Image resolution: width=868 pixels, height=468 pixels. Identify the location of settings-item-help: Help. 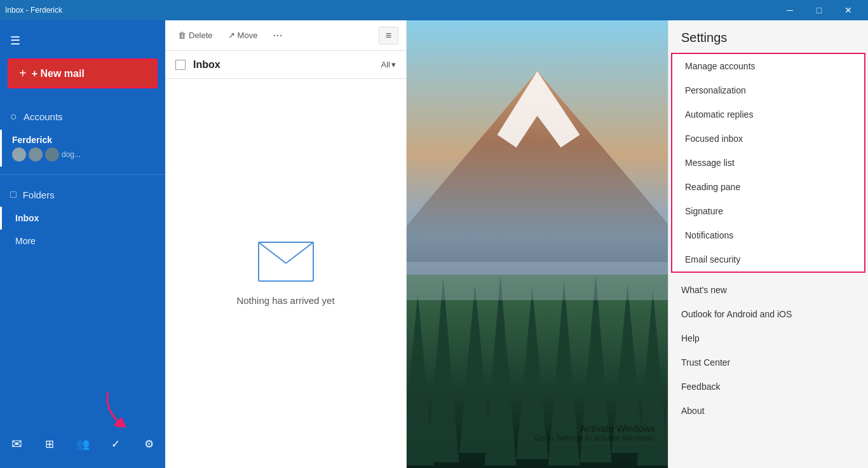
(768, 338).